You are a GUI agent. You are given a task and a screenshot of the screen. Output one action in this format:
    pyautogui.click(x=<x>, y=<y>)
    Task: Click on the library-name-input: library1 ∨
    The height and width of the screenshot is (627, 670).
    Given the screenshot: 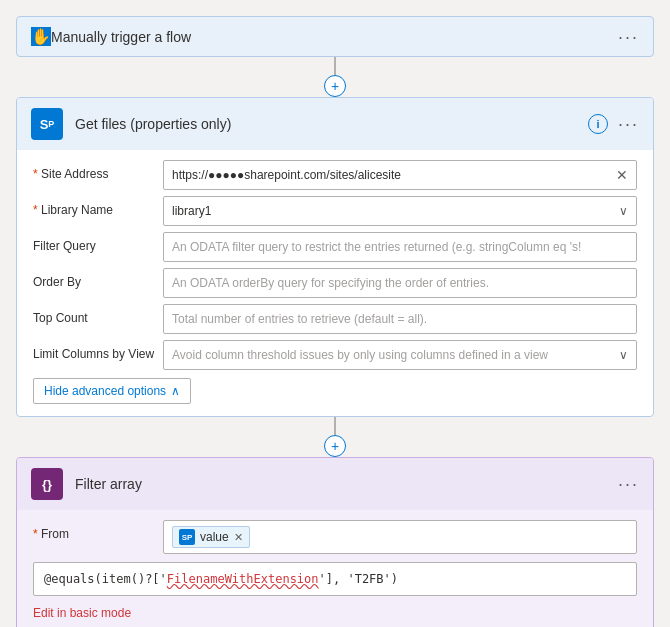 What is the action you would take?
    pyautogui.click(x=400, y=211)
    